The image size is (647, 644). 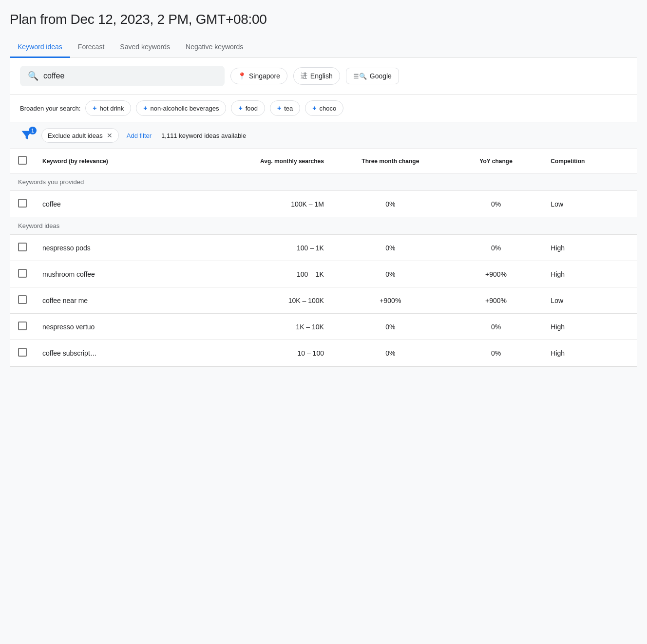 I want to click on table-row: nespresso vertuo 1K – 10K 0% 0% High, so click(x=324, y=327).